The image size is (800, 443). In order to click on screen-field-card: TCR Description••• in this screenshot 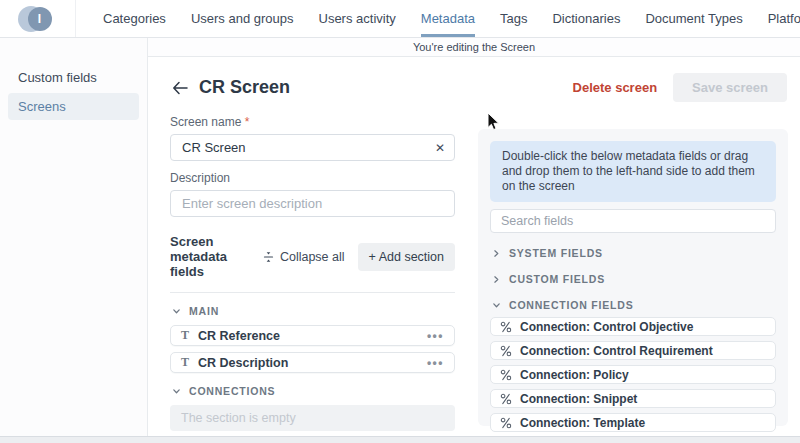, I will do `click(312, 362)`.